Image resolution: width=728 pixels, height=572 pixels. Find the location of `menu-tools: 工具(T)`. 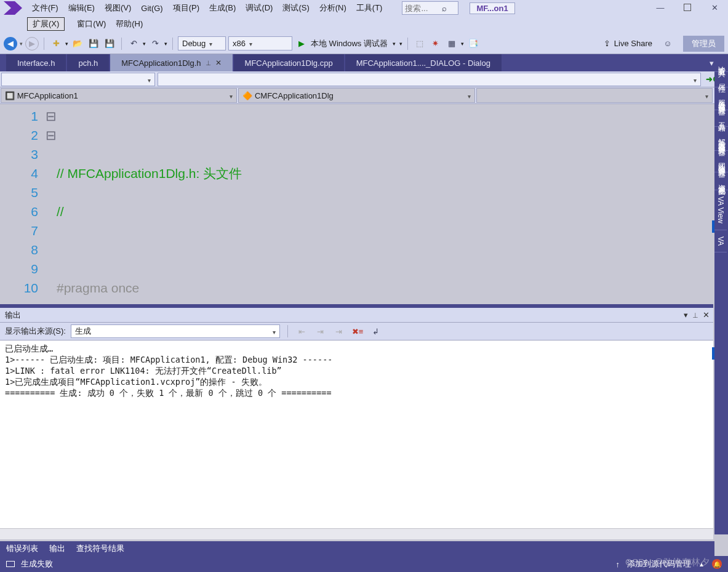

menu-tools: 工具(T) is located at coordinates (369, 8).